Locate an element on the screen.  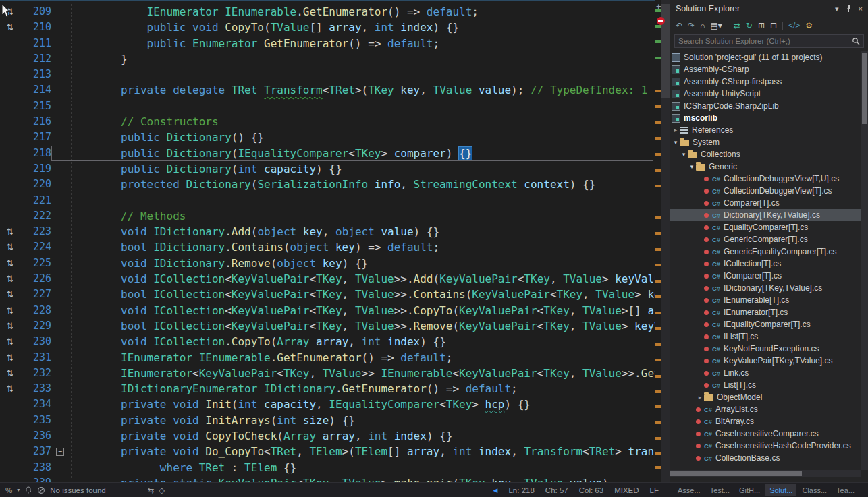
panel-tab-class: Class... is located at coordinates (814, 490).